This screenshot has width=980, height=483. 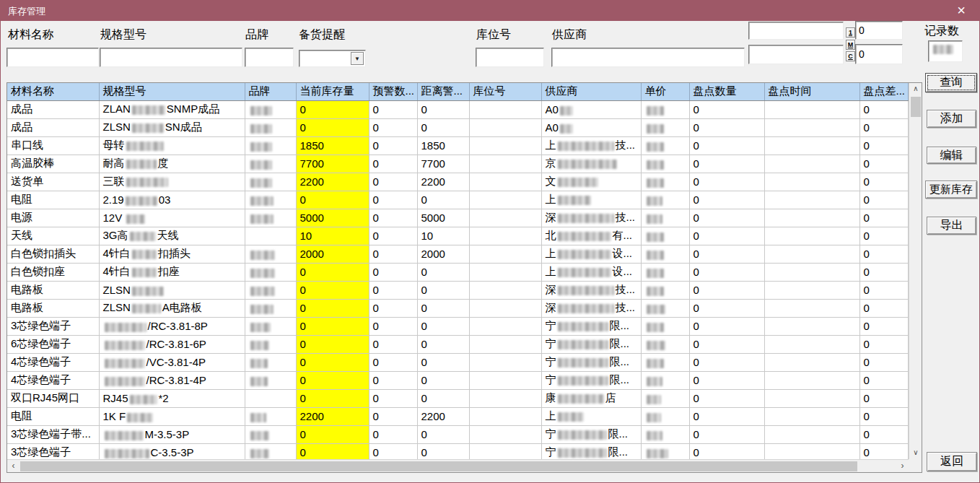 I want to click on table-row: 3芯绿色端子/RC-3.81-8P000宁限...00, so click(x=458, y=326).